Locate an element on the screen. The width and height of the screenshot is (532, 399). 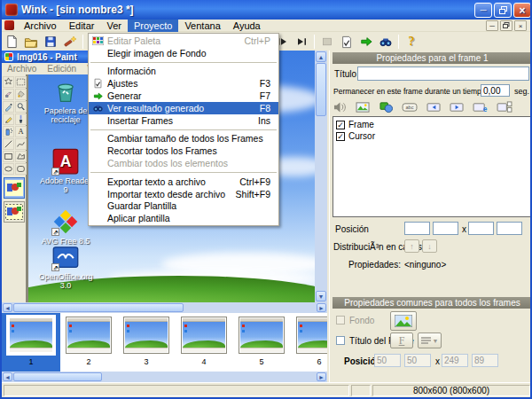
pos-y1-input is located at coordinates (445, 229).